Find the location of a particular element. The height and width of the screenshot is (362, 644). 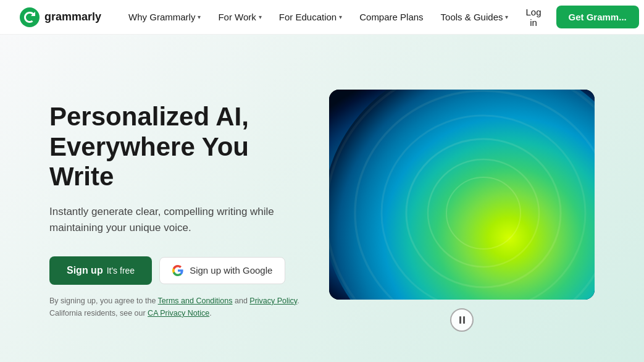

hero-title: Personalized AI, Everywhere You Write is located at coordinates (177, 147).